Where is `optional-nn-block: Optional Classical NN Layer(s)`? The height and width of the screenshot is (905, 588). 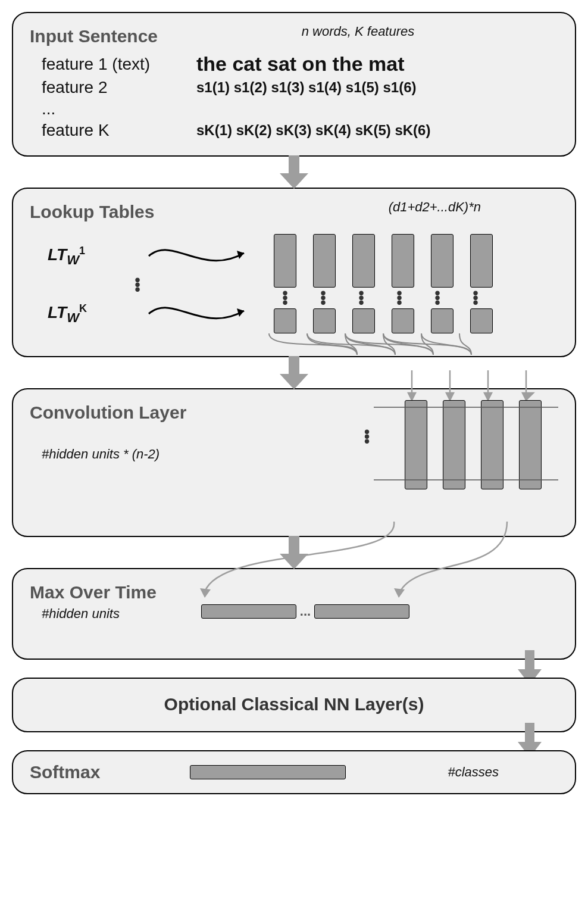 optional-nn-block: Optional Classical NN Layer(s) is located at coordinates (294, 705).